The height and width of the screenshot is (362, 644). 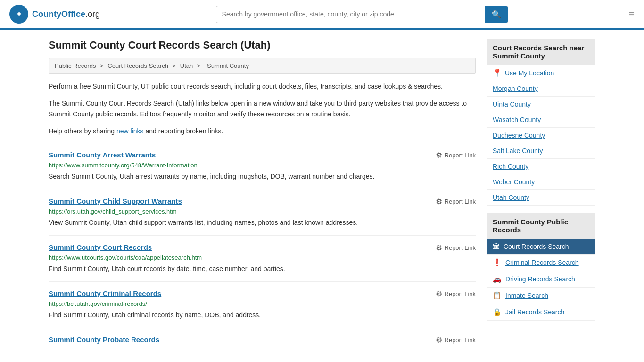 I want to click on driving-icon: 🚗, so click(x=497, y=279).